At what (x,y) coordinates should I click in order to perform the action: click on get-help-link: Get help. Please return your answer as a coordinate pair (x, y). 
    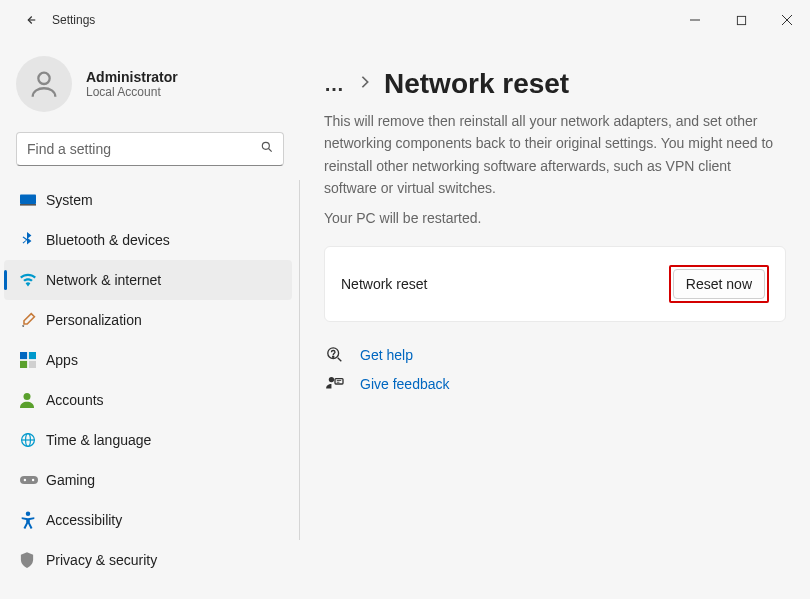
    Looking at the image, I should click on (386, 355).